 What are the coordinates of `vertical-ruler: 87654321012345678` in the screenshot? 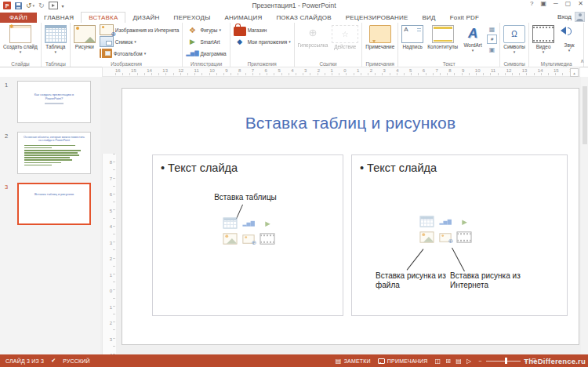 It's located at (109, 260).